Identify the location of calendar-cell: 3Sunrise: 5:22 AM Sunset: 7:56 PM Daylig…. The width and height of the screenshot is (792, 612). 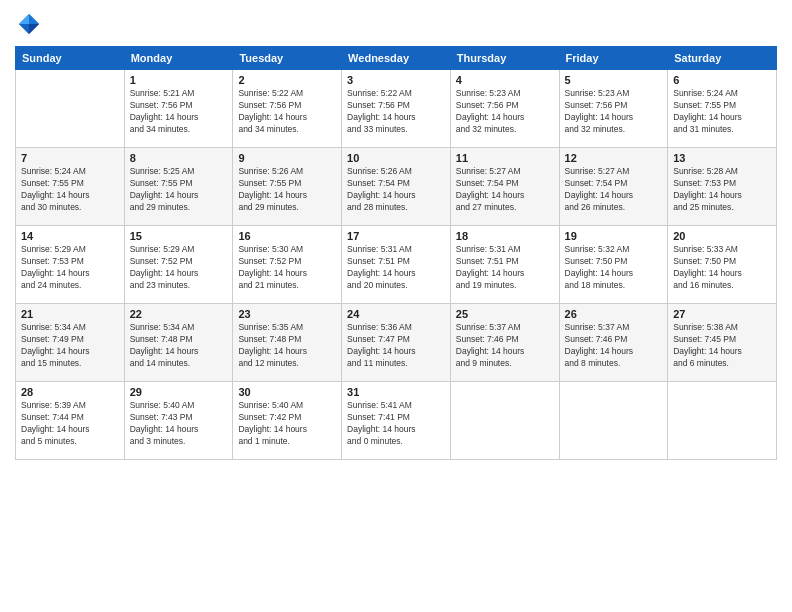
(396, 109).